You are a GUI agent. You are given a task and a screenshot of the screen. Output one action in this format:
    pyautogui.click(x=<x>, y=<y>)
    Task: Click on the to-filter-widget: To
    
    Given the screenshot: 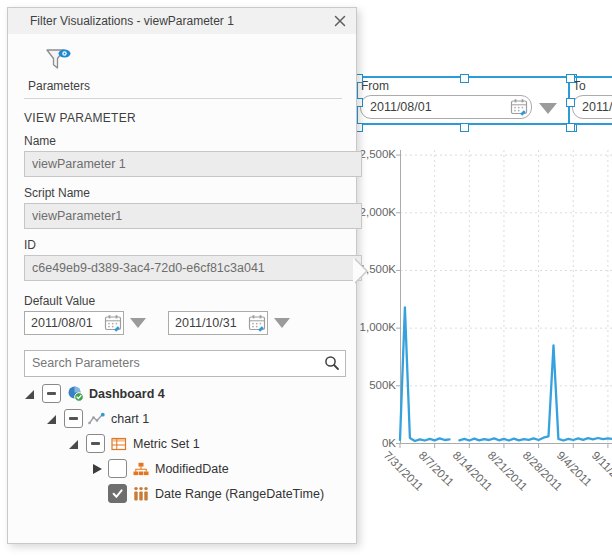 What is the action you would take?
    pyautogui.click(x=590, y=100)
    